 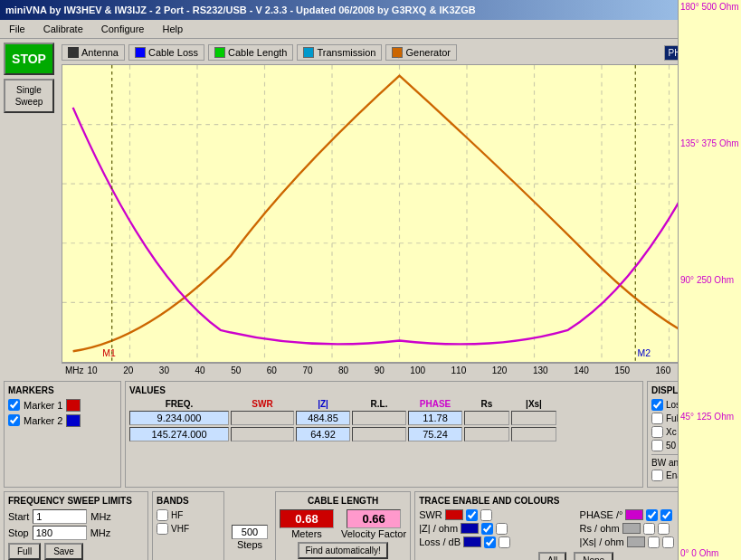 What do you see at coordinates (709, 143) in the screenshot?
I see `axis-label-135: 135° 375 Ohm` at bounding box center [709, 143].